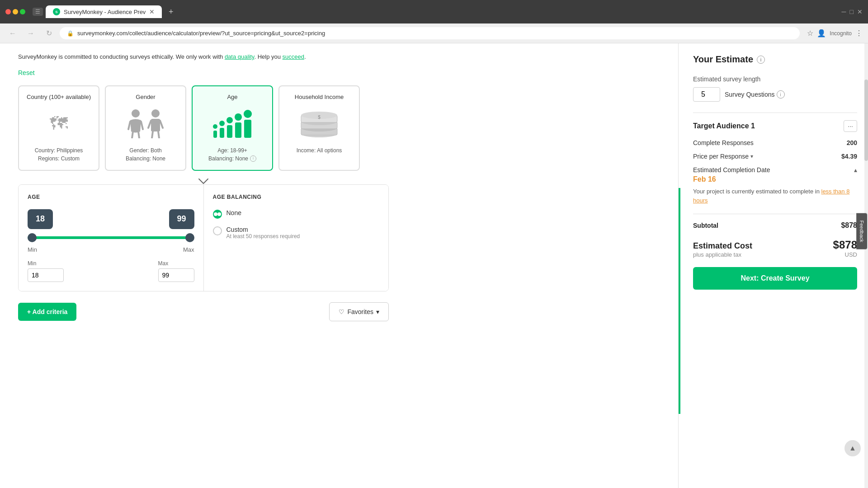 The height and width of the screenshot is (488, 868). What do you see at coordinates (203, 73) in the screenshot?
I see `reset-link: Reset` at bounding box center [203, 73].